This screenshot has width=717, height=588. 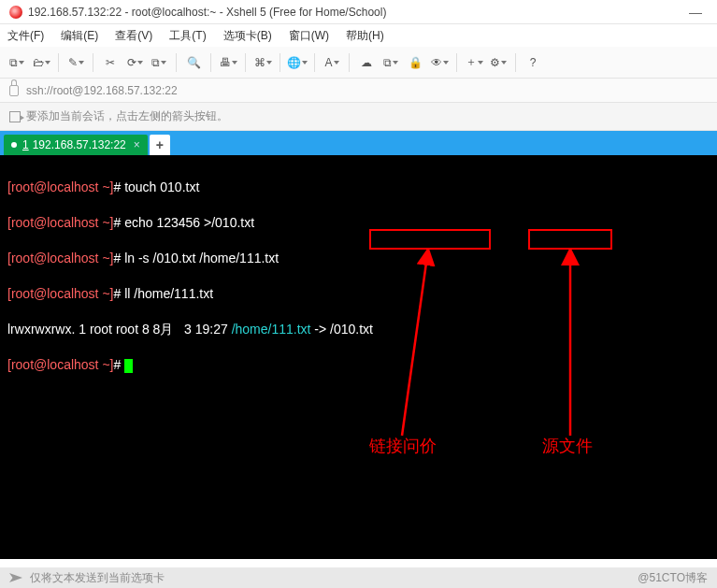 I want to click on command-1: touch 010.txt, so click(x=162, y=187).